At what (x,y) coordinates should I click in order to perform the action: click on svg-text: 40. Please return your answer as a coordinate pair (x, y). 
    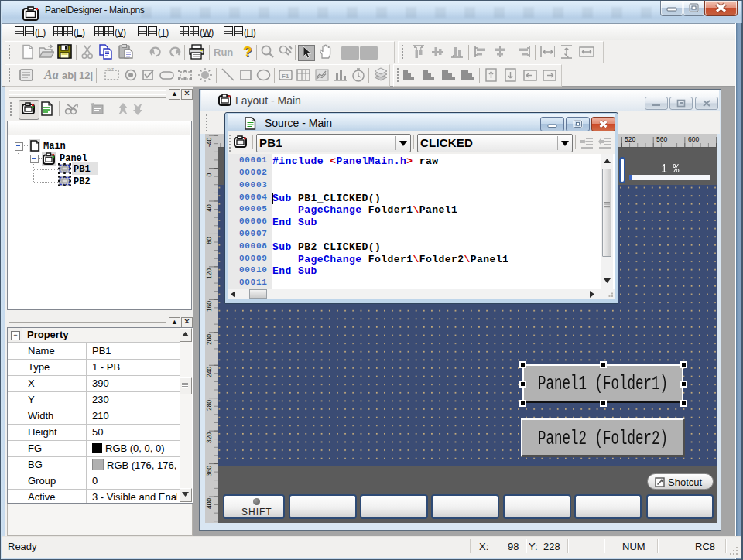
    Looking at the image, I should click on (209, 208).